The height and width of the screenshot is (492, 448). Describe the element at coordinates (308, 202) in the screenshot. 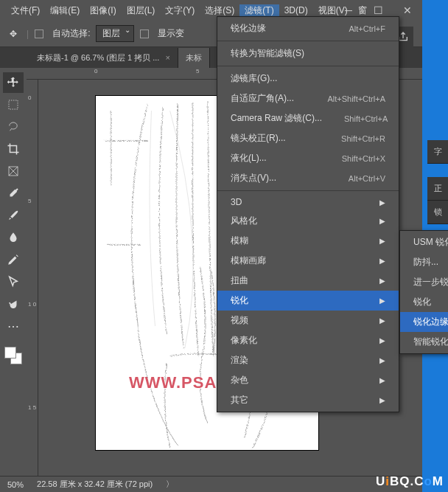

I see `menu-sub-3D: 3D▶` at that location.